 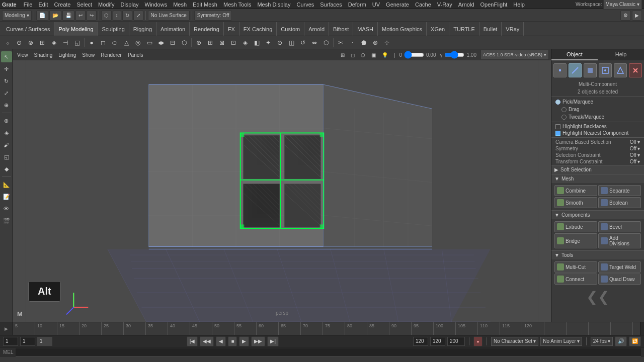 I want to click on marquee-icon: ⊞, so click(x=42, y=43).